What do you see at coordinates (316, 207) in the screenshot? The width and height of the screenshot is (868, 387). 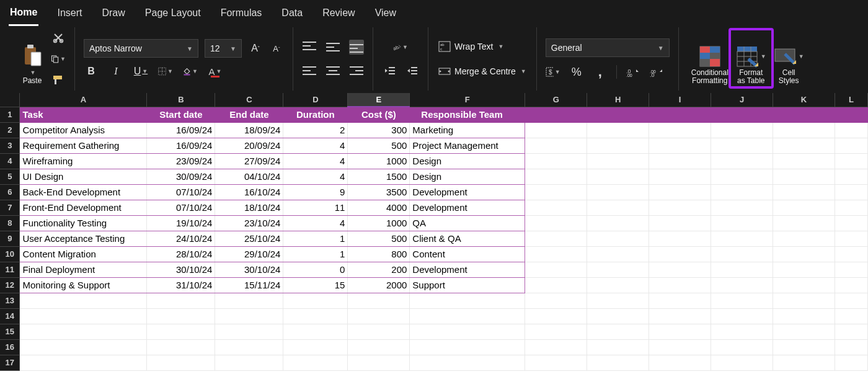 I see `cell: 11` at bounding box center [316, 207].